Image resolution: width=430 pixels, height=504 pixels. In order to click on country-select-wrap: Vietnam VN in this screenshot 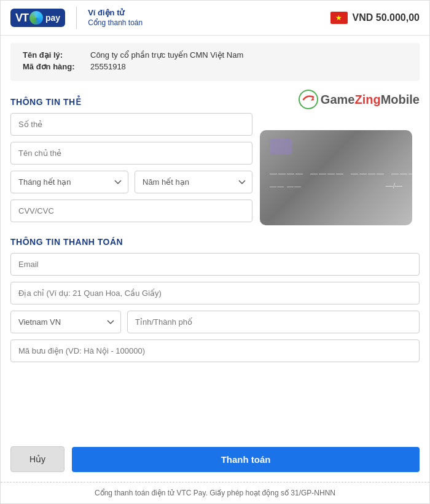, I will do `click(66, 322)`.